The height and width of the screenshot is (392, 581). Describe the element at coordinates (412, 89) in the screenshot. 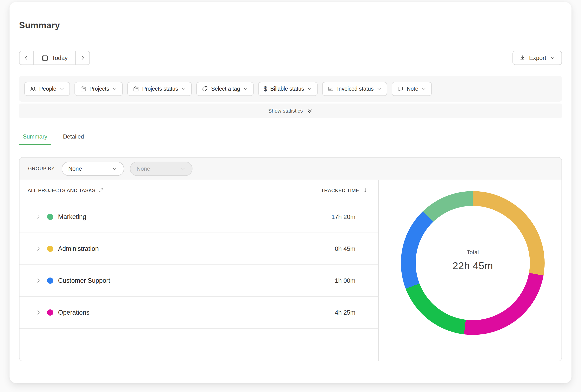

I see `filter-note: Note` at that location.